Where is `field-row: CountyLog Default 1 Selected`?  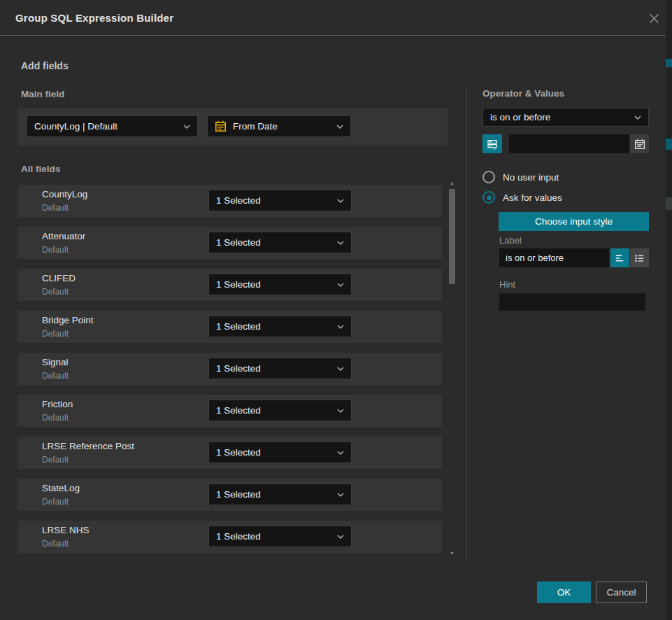 field-row: CountyLog Default 1 Selected is located at coordinates (229, 201).